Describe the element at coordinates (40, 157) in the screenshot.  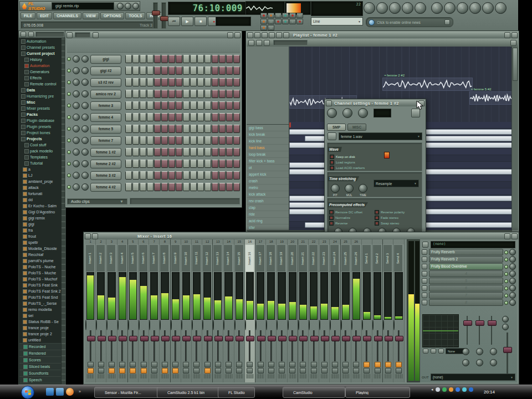
I see `browser-item: Templates` at that location.